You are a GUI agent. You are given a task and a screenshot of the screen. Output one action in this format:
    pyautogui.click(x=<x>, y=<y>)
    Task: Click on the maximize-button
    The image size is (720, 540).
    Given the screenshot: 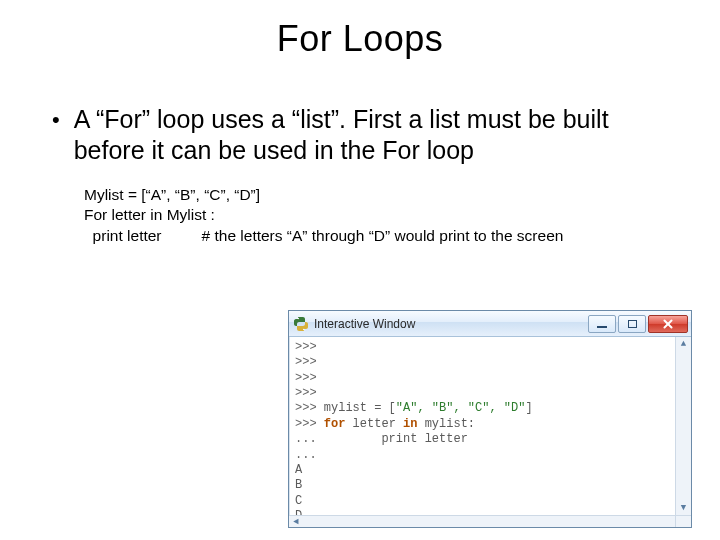 What is the action you would take?
    pyautogui.click(x=632, y=324)
    